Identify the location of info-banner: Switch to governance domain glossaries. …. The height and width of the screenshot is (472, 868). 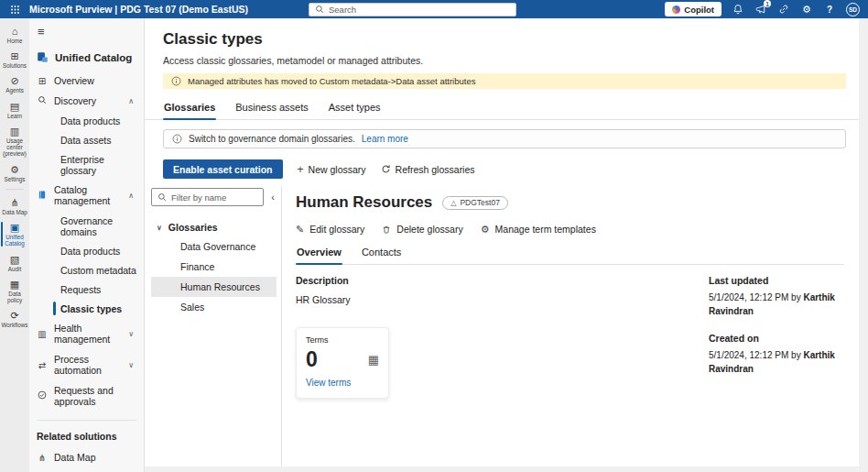
(505, 139).